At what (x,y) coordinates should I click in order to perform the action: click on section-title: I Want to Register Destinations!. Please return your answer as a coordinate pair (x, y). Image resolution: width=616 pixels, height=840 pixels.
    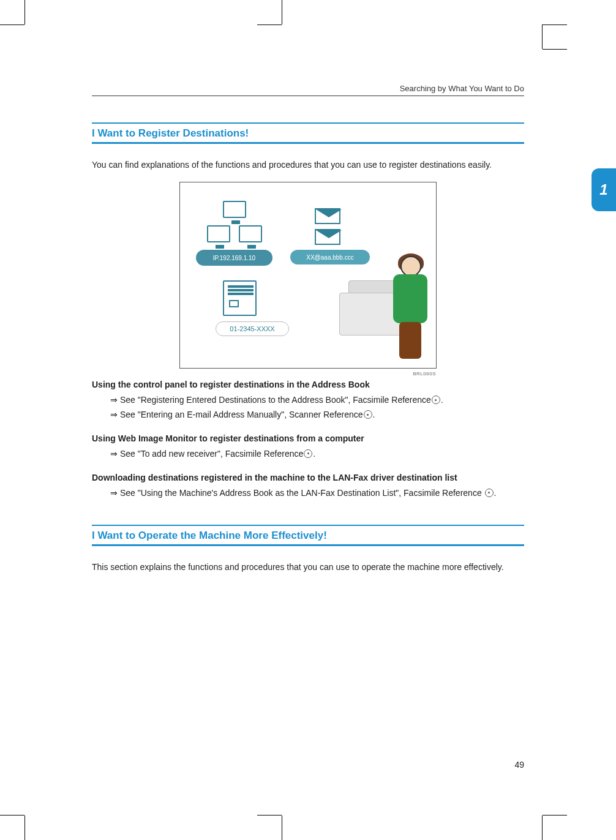
    Looking at the image, I should click on (308, 133).